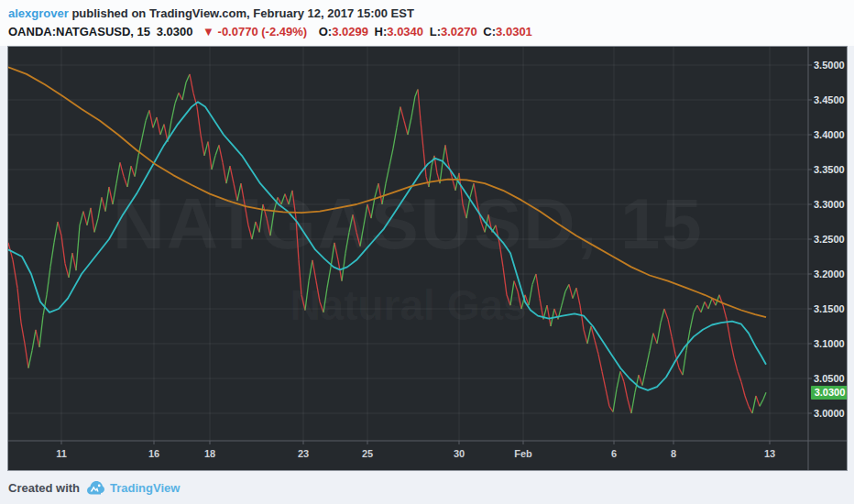 This screenshot has width=854, height=504. I want to click on price-axis-label: 3.3500, so click(830, 170).